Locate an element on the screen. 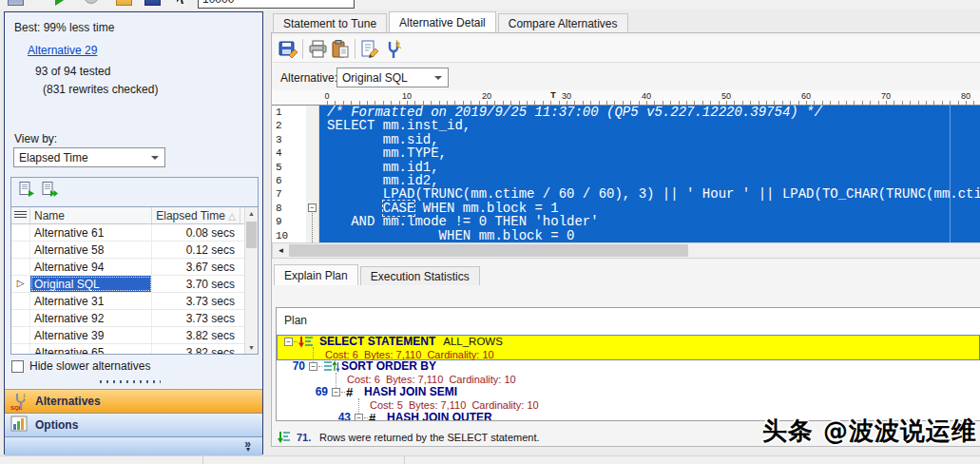 This screenshot has width=980, height=464. alternative-label: Alternative: is located at coordinates (309, 78).